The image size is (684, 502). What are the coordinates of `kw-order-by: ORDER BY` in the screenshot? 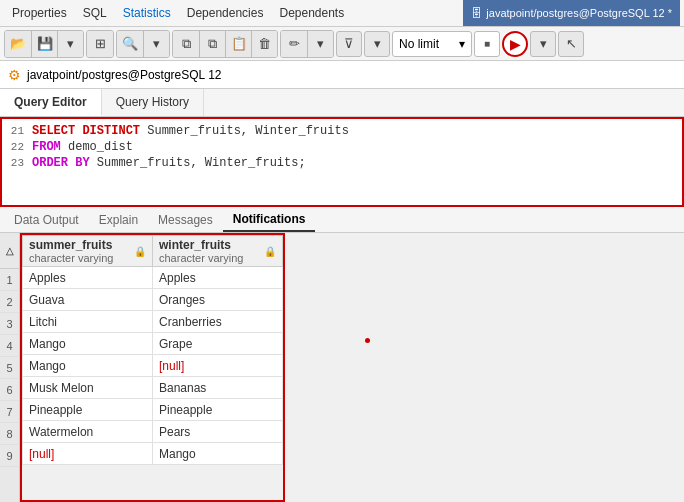 It's located at (61, 163).